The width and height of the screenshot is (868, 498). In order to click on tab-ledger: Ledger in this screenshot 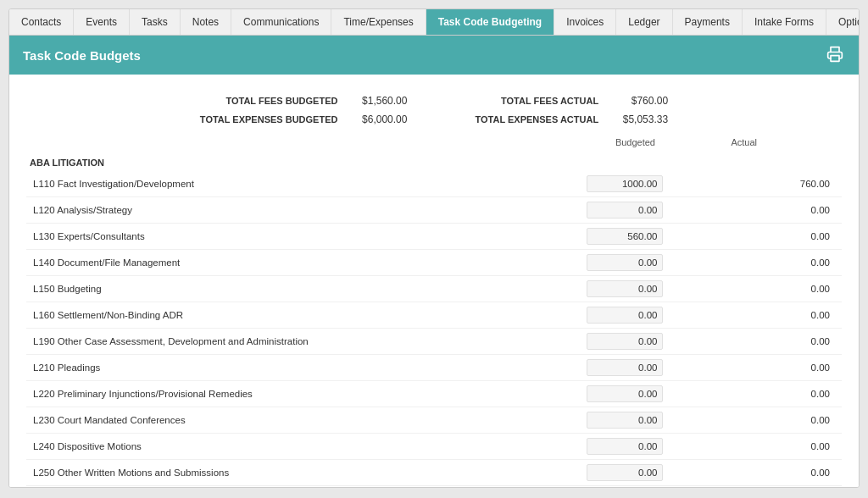, I will do `click(644, 22)`.